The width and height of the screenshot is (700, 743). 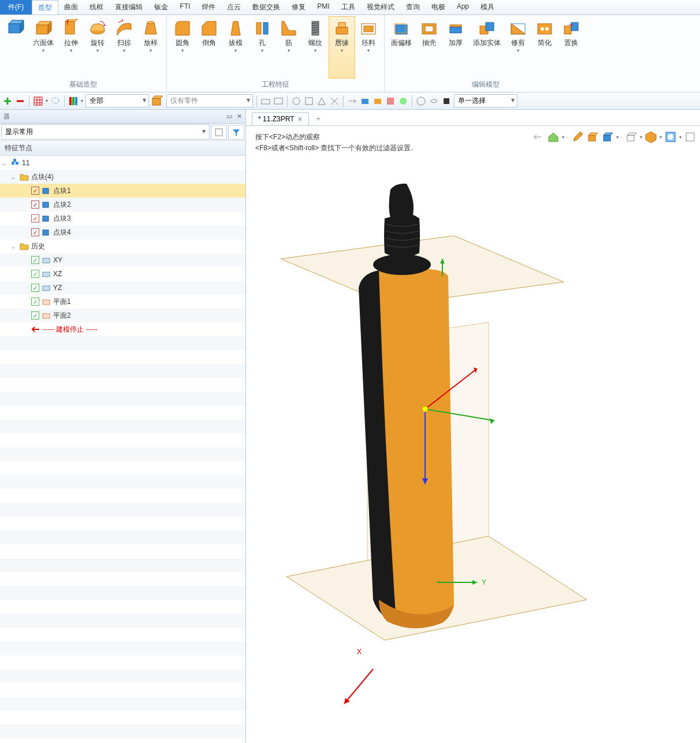 What do you see at coordinates (229, 117) in the screenshot?
I see `minimize-icon: ▭` at bounding box center [229, 117].